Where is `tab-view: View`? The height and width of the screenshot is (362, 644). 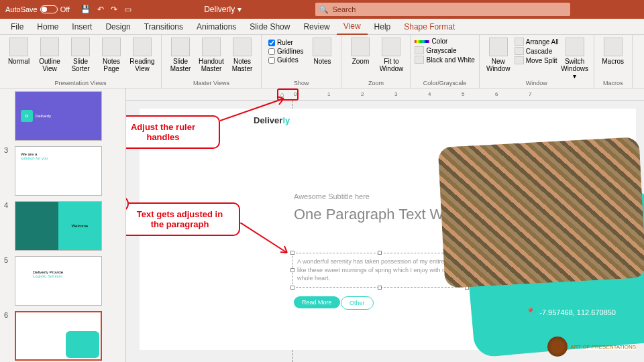
tab-view: View is located at coordinates (352, 27).